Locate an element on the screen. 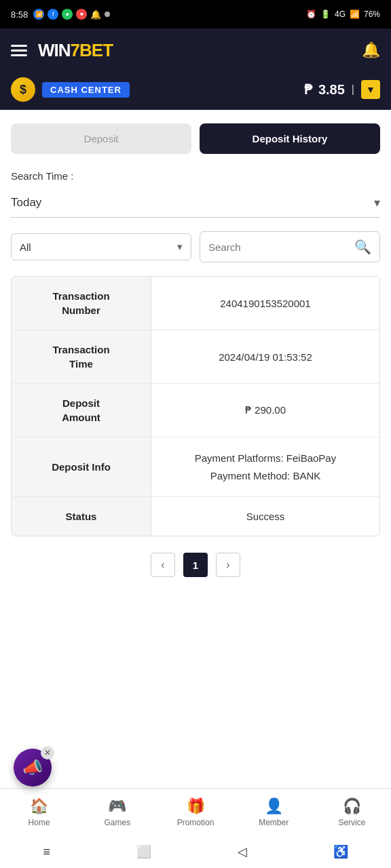 Image resolution: width=391 pixels, height=868 pixels. tx-number-label: TransactionNumber is located at coordinates (81, 303).